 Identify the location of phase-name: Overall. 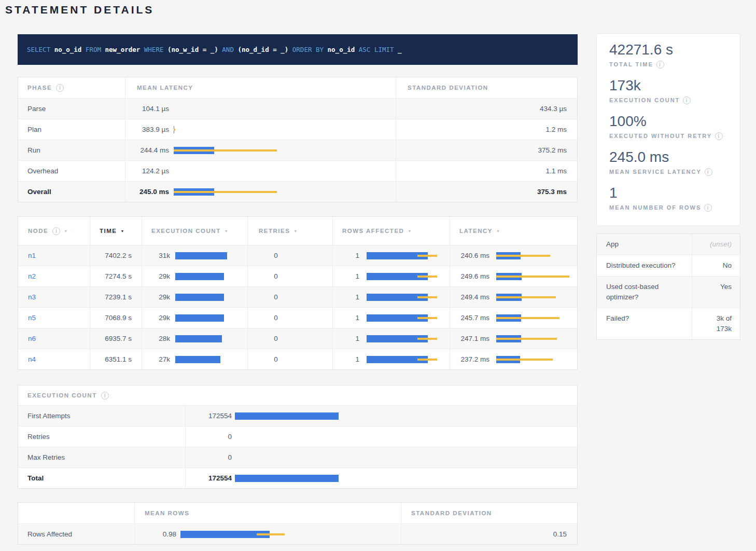
(39, 192).